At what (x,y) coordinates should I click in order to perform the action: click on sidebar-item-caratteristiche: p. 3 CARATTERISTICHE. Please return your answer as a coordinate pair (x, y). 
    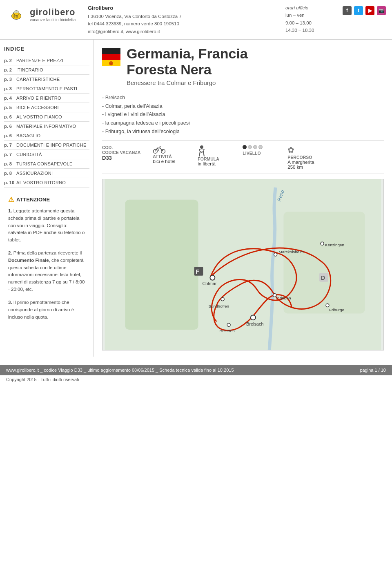
    Looking at the image, I should click on (47, 79).